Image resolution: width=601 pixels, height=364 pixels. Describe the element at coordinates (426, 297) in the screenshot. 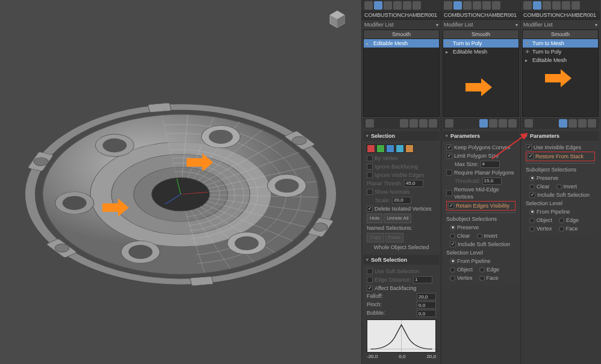

I see `falloff-spinner: 20,0` at that location.